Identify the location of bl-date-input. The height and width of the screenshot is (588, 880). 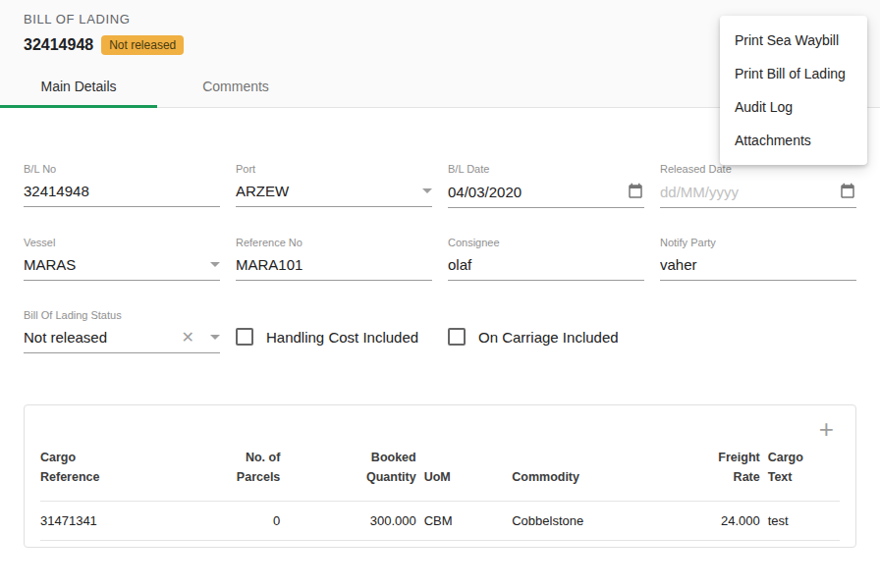
(537, 192).